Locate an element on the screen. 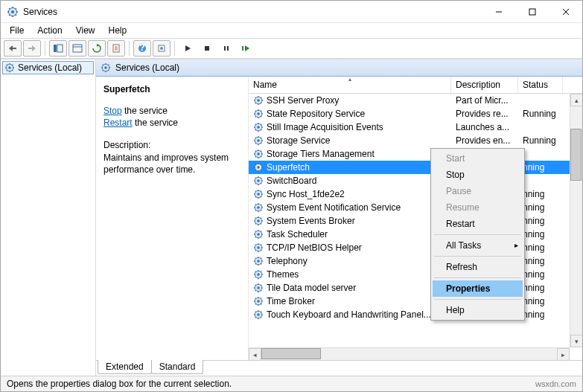  ctx-restart: Restart is located at coordinates (478, 224).